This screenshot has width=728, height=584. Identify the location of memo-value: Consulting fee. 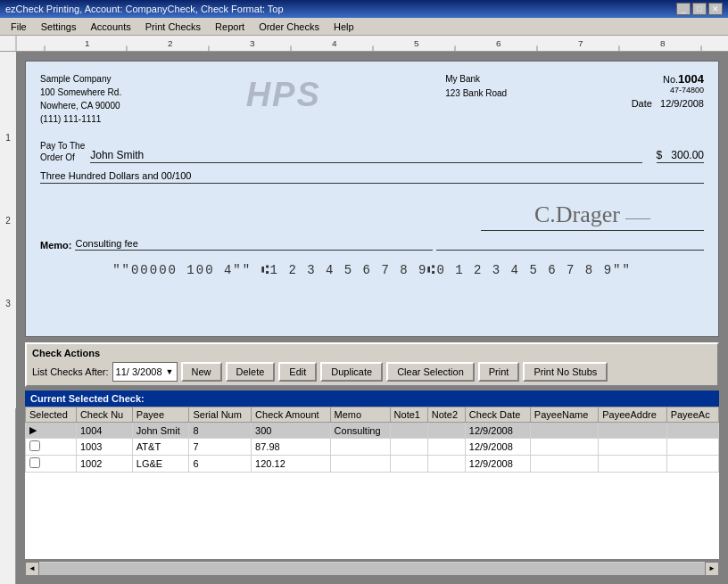
(253, 244).